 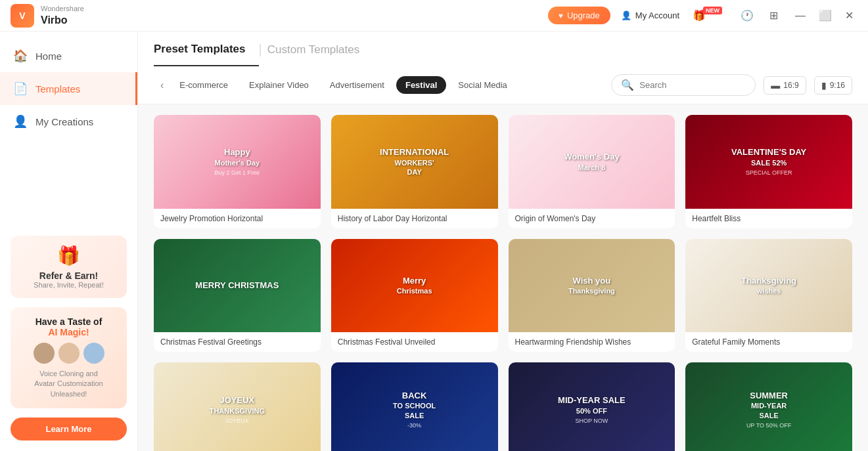 What do you see at coordinates (434, 16) in the screenshot?
I see `title-bar: V Wondershare Virbo ♥ Upgrade 👤 My Accou…` at bounding box center [434, 16].